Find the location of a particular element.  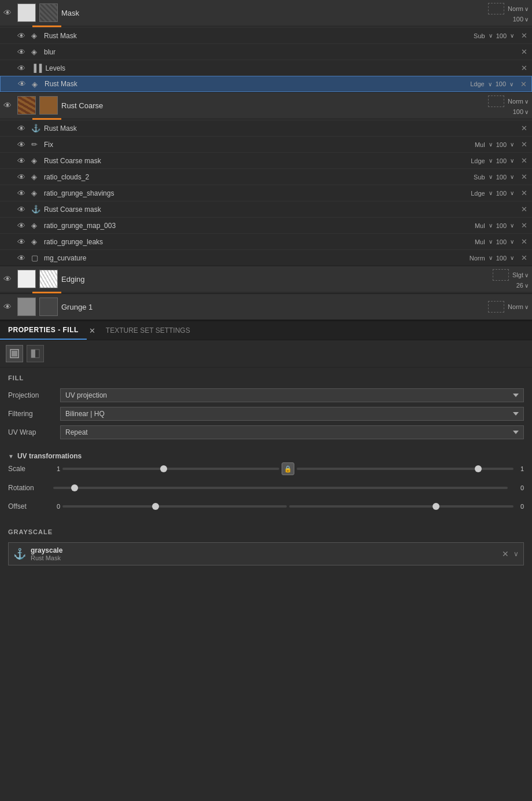

sub-layer-ratio-grunge-map: 👁 ◈ ratio_grunge_map_003 Mul ∨ 100 ∨ ✕ is located at coordinates (266, 225).